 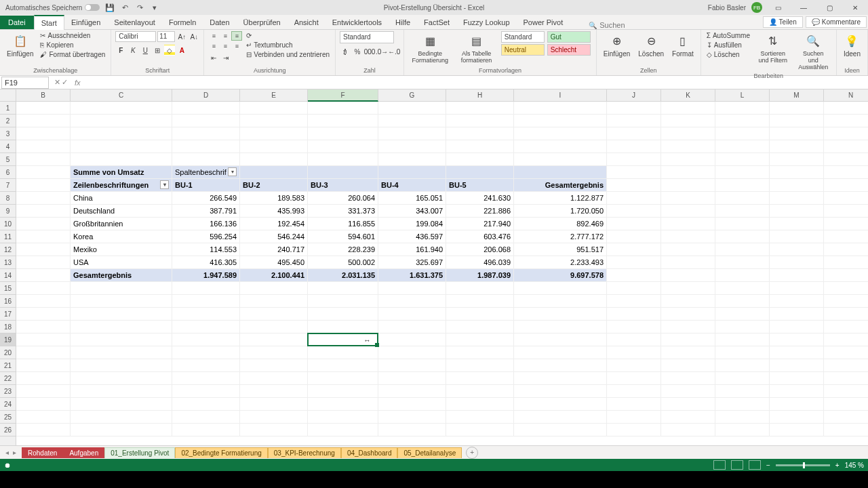 What do you see at coordinates (480, 237) in the screenshot?
I see `cell: 603.476` at bounding box center [480, 237].